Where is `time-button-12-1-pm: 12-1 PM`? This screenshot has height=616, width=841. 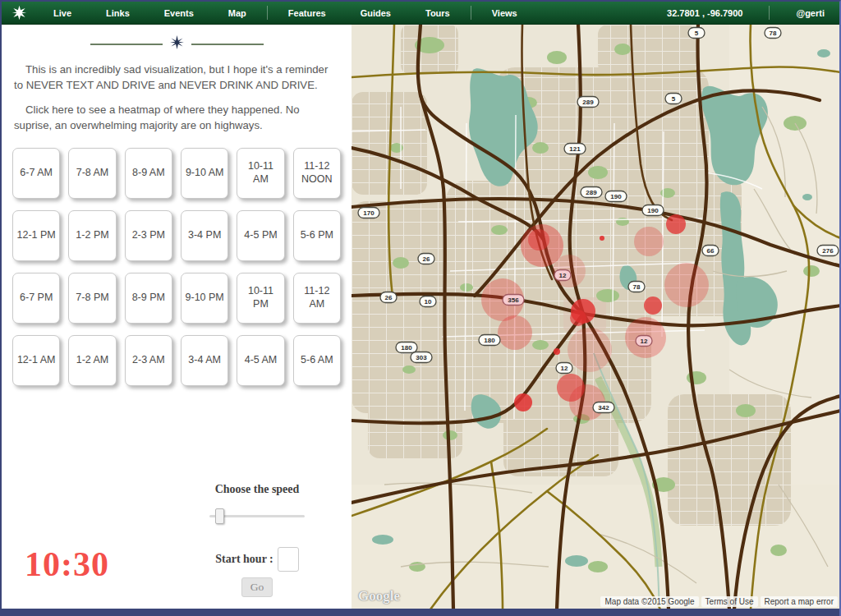
time-button-12-1-pm: 12-1 PM is located at coordinates (36, 236).